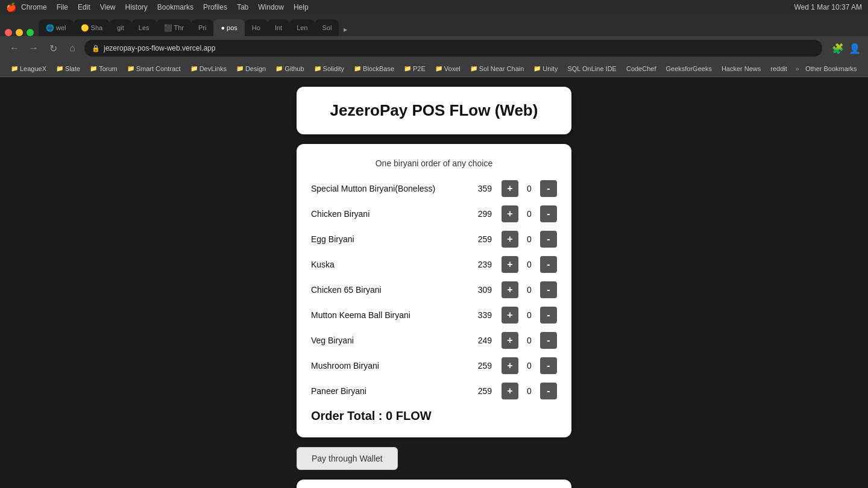  I want to click on menu-item-row: Mushroom Biryani 259 + 0 -, so click(434, 366).